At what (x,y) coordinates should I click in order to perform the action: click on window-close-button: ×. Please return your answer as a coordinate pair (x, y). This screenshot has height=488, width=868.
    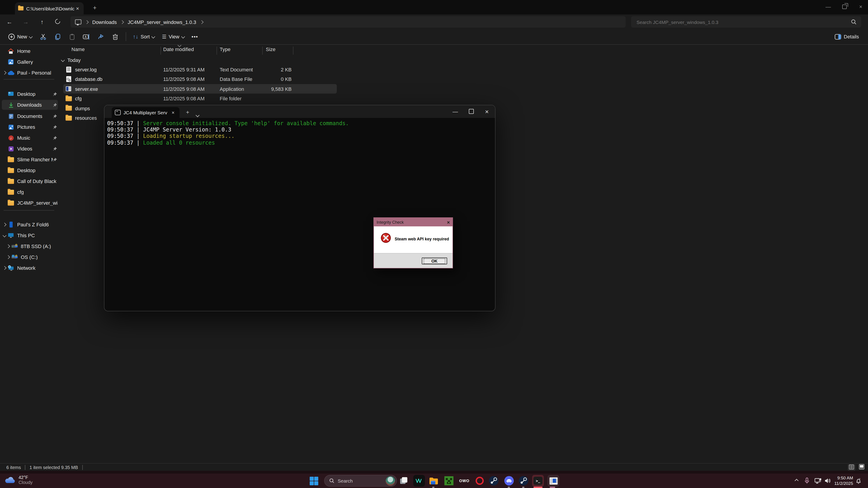
    Looking at the image, I should click on (860, 7).